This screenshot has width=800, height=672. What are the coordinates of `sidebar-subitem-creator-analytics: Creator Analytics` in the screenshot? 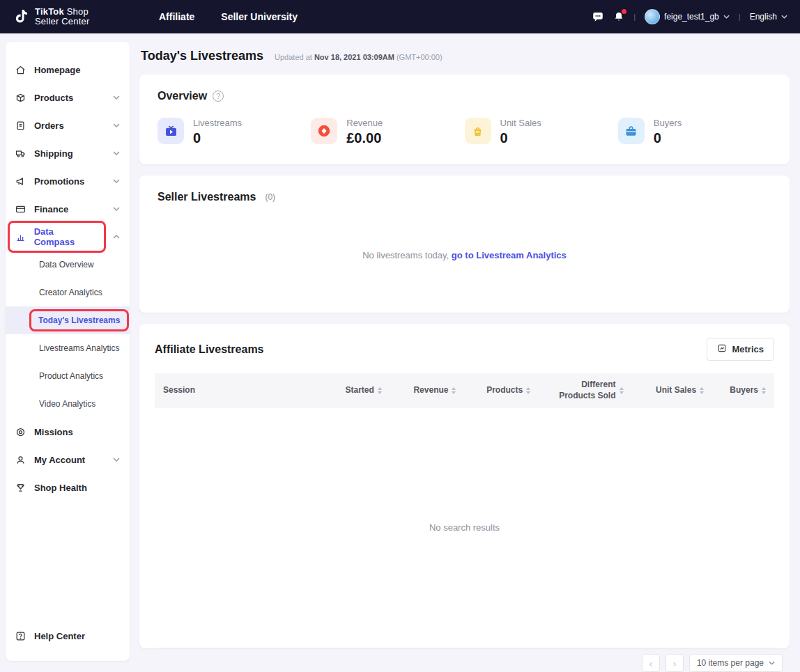 It's located at (68, 292).